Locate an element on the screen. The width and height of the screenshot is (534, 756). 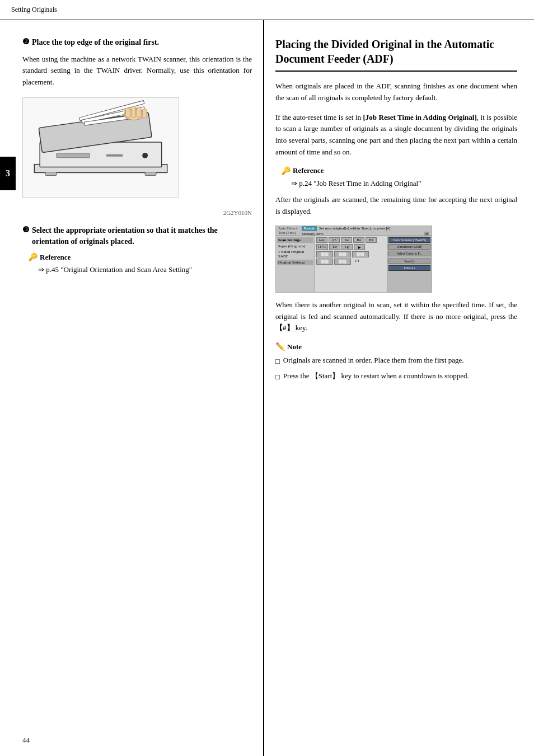
step2-header: ❷ Place the top edge of the original fir… is located at coordinates (137, 43).